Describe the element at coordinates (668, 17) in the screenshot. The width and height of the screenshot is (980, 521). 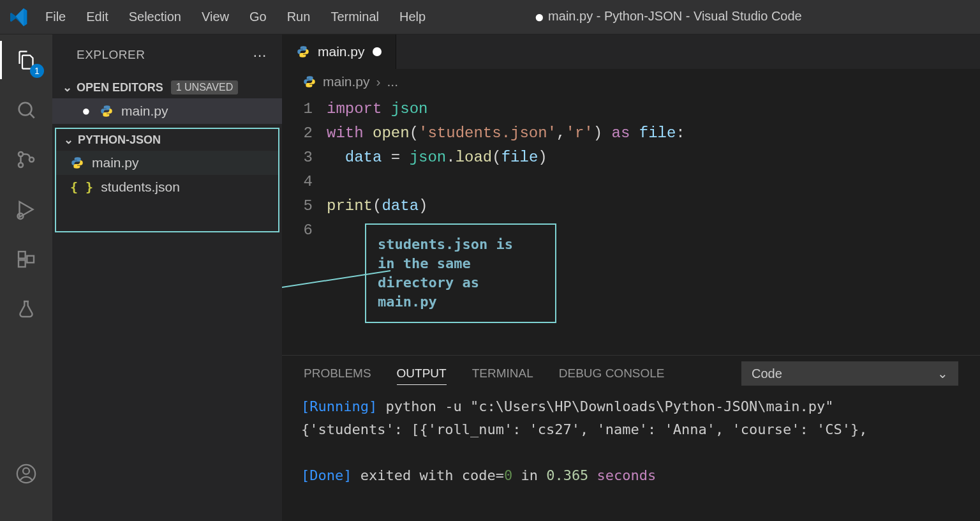
I see `window-title: ●main.py - Python-JSON - Visual Studio C…` at that location.